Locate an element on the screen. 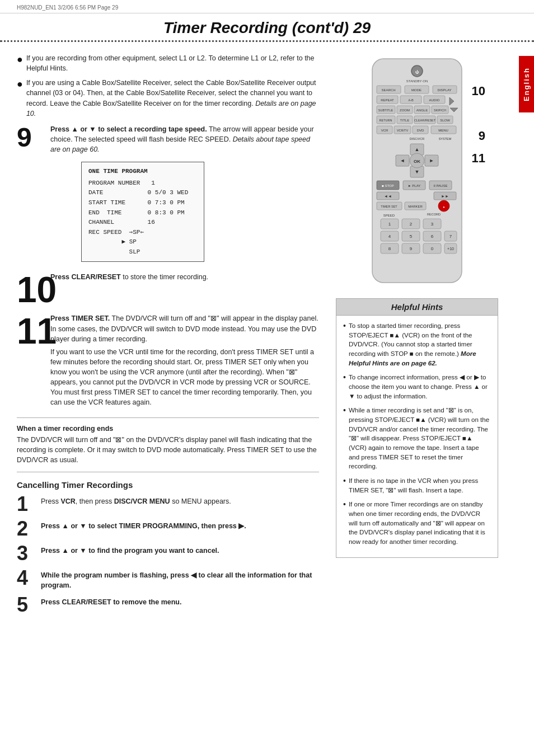 This screenshot has width=534, height=756. svg-text: MODE is located at coordinates (416, 90).